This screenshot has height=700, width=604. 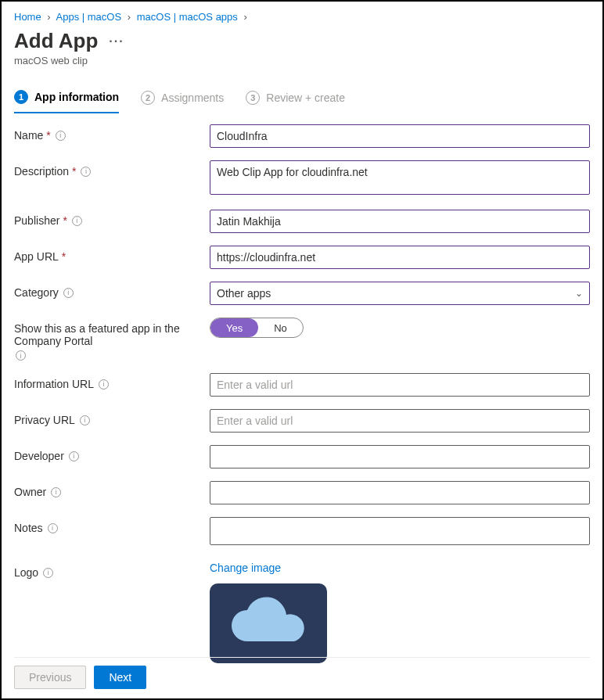 What do you see at coordinates (50, 677) in the screenshot?
I see `previous-button: Previous` at bounding box center [50, 677].